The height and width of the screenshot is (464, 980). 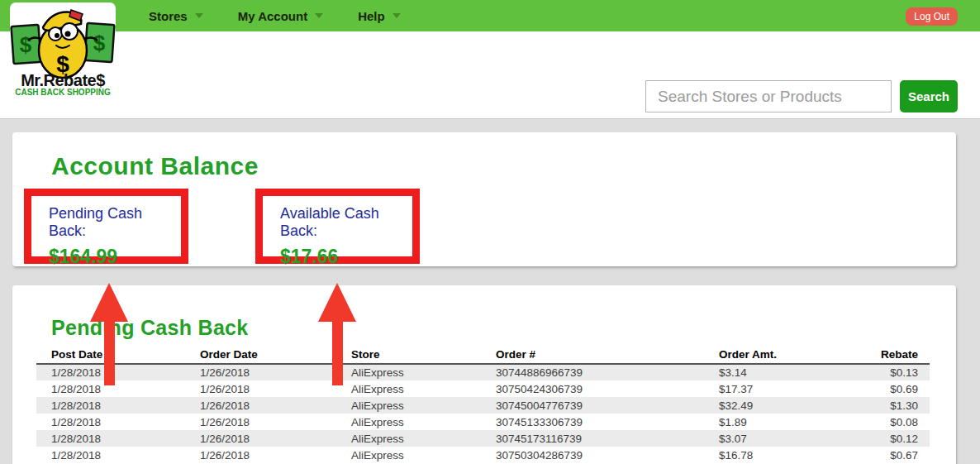 I want to click on table-cell: $32.49, so click(x=793, y=405).